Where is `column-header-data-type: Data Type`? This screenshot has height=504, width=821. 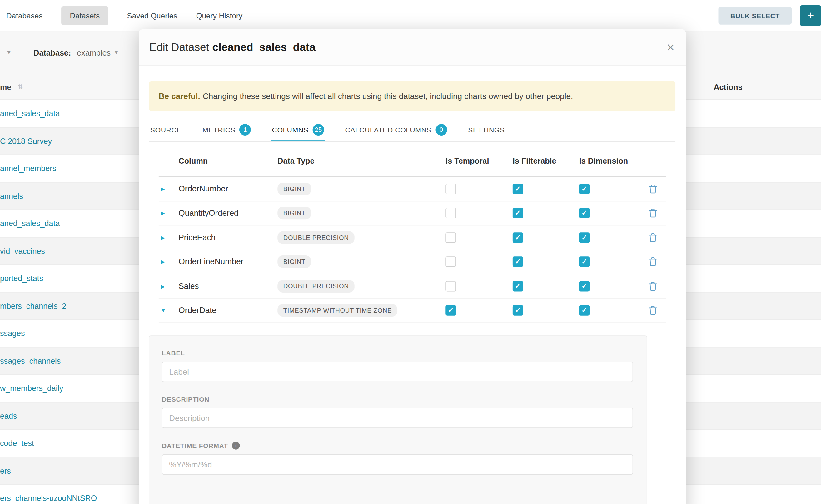
column-header-data-type: Data Type is located at coordinates (296, 161).